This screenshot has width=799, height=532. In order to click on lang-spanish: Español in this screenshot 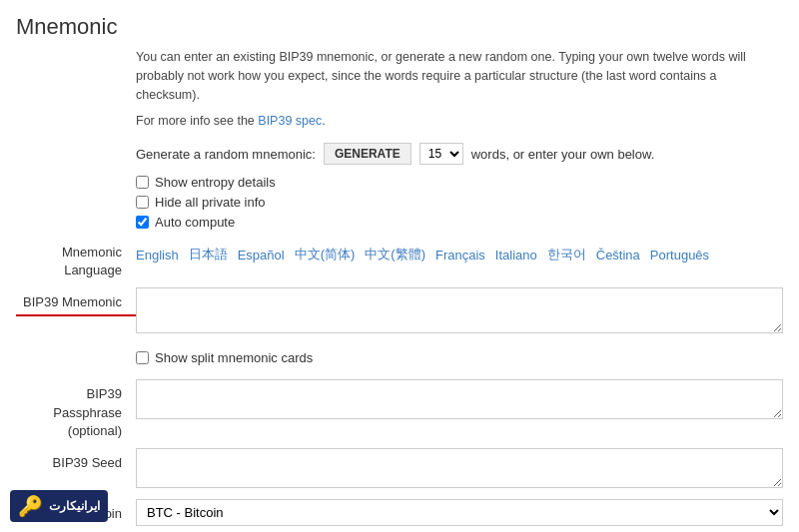, I will do `click(262, 256)`.